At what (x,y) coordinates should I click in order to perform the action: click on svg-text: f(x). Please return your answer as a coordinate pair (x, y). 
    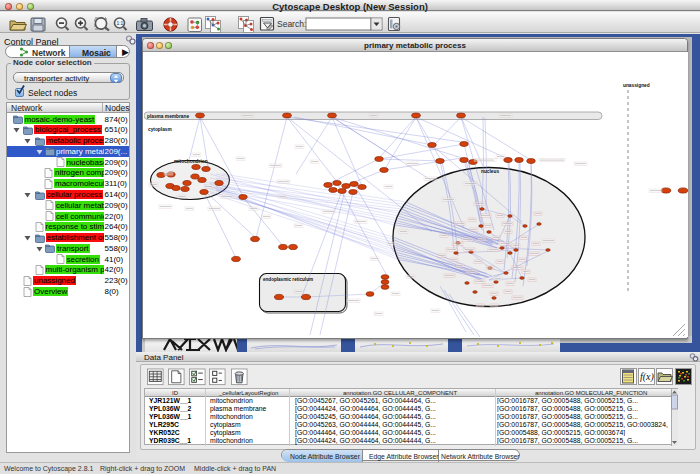
    Looking at the image, I should click on (648, 377).